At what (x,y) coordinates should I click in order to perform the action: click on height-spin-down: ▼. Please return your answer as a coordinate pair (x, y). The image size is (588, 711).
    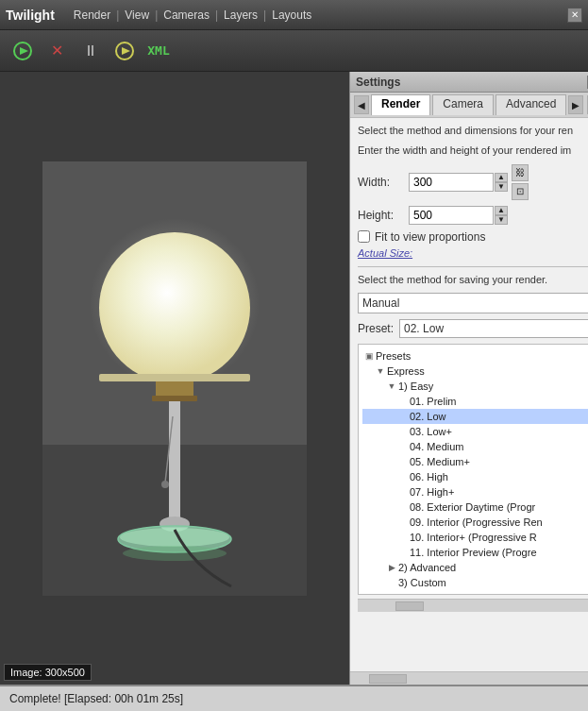
    Looking at the image, I should click on (501, 220).